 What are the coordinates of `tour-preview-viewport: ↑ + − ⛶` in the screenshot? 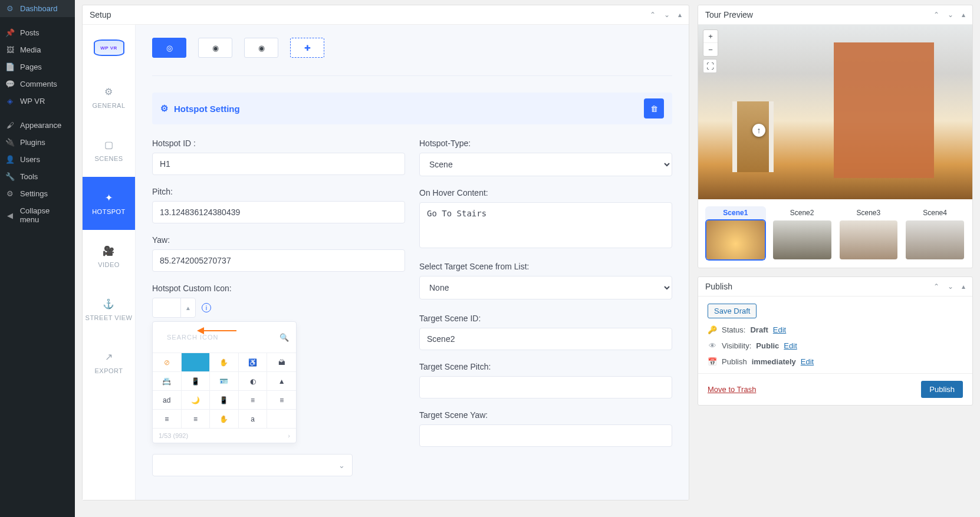 It's located at (835, 112).